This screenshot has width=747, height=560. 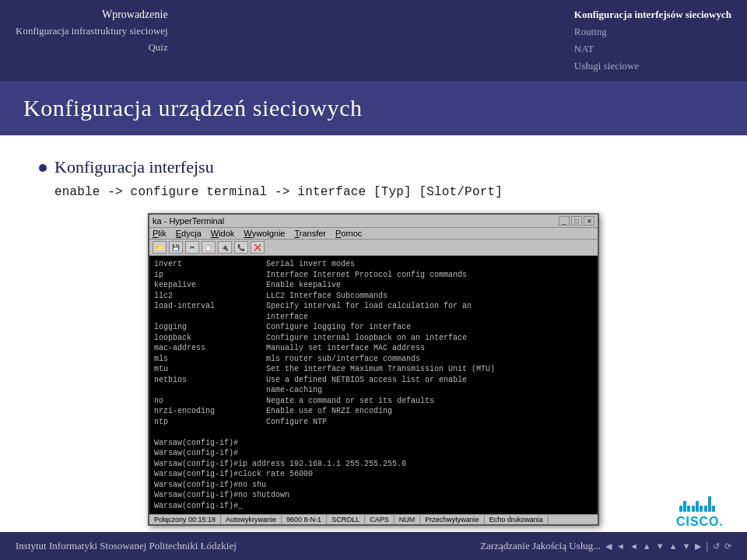 What do you see at coordinates (540, 546) in the screenshot?
I see `bottom-right-text: Zarządzanie Jakością Usług...` at bounding box center [540, 546].